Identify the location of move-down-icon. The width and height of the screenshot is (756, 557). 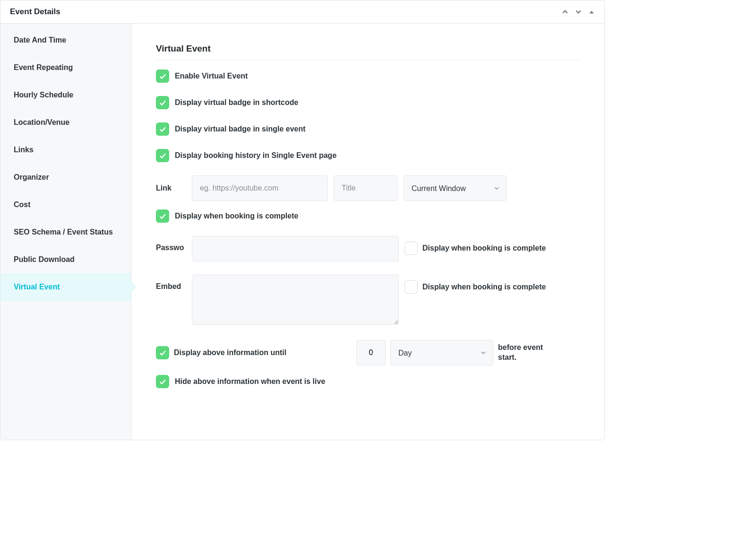
(578, 12).